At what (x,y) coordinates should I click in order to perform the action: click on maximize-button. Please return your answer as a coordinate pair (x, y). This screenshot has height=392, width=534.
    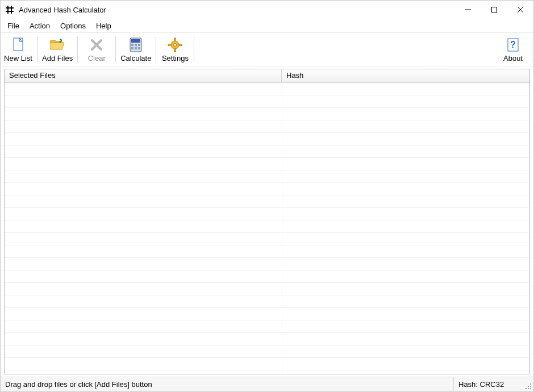
    Looking at the image, I should click on (494, 10).